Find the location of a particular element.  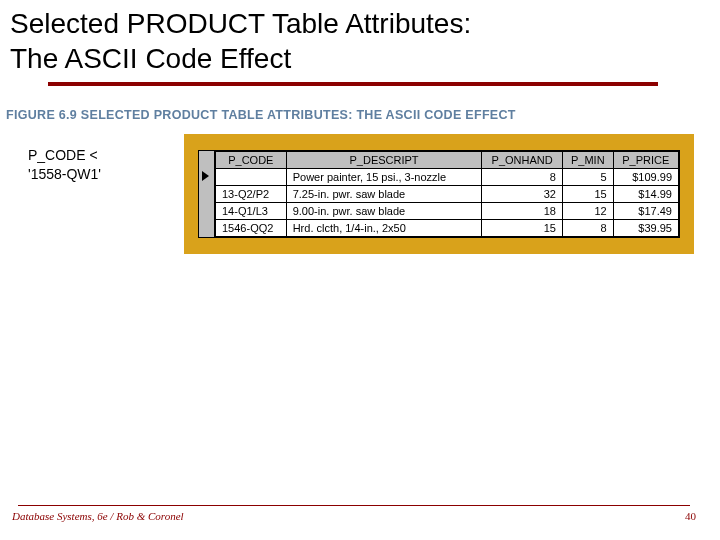

header-pcode: P_CODE is located at coordinates (252, 160).